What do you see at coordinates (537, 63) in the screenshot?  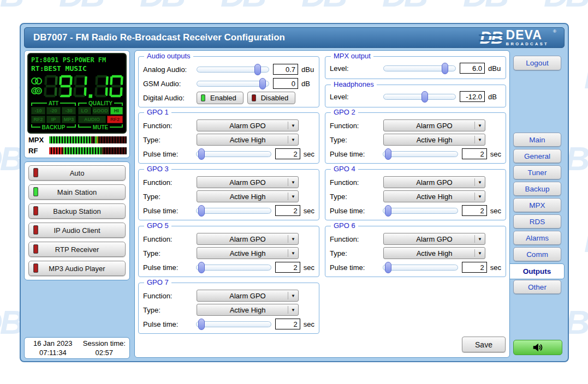 I see `logout-button: Logout` at bounding box center [537, 63].